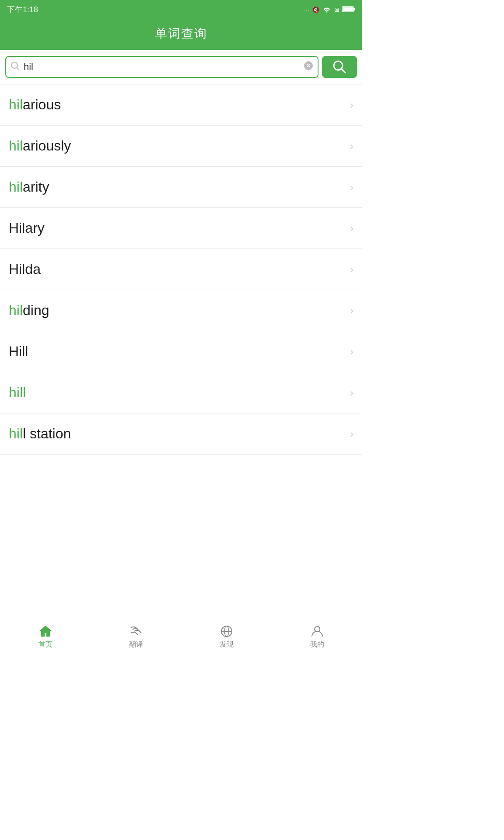  What do you see at coordinates (29, 311) in the screenshot?
I see `word-text: hilding` at bounding box center [29, 311].